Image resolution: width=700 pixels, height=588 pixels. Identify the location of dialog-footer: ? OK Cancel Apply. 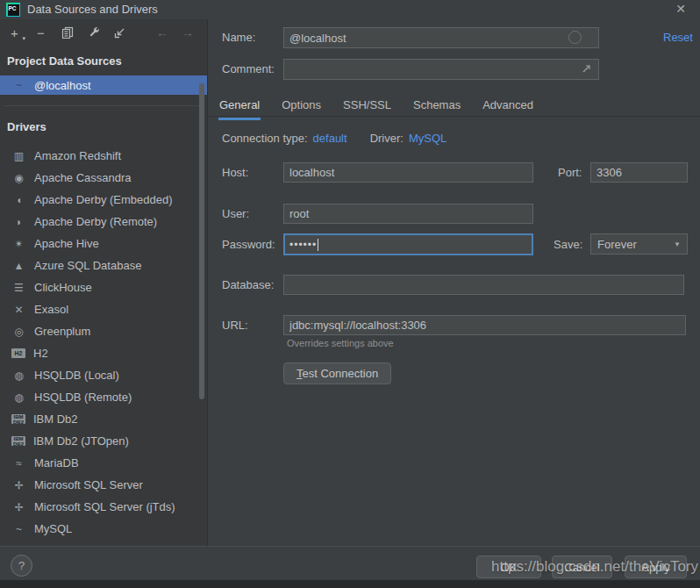
(350, 563).